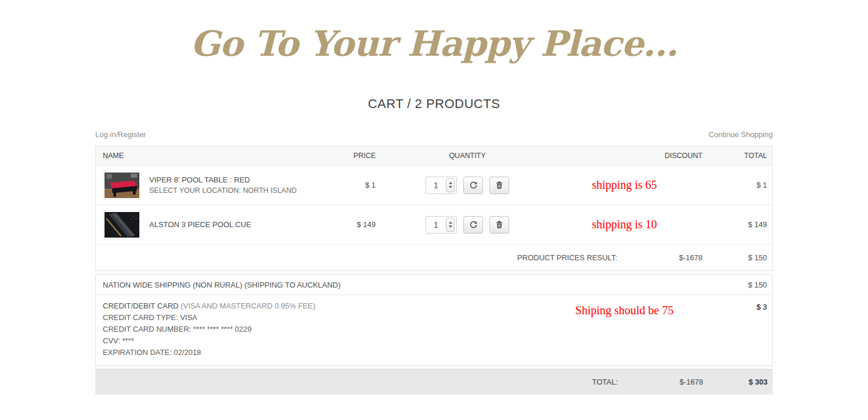 The image size is (868, 420). Describe the element at coordinates (434, 44) in the screenshot. I see `site-banner: Go To Your Happy Place...` at that location.